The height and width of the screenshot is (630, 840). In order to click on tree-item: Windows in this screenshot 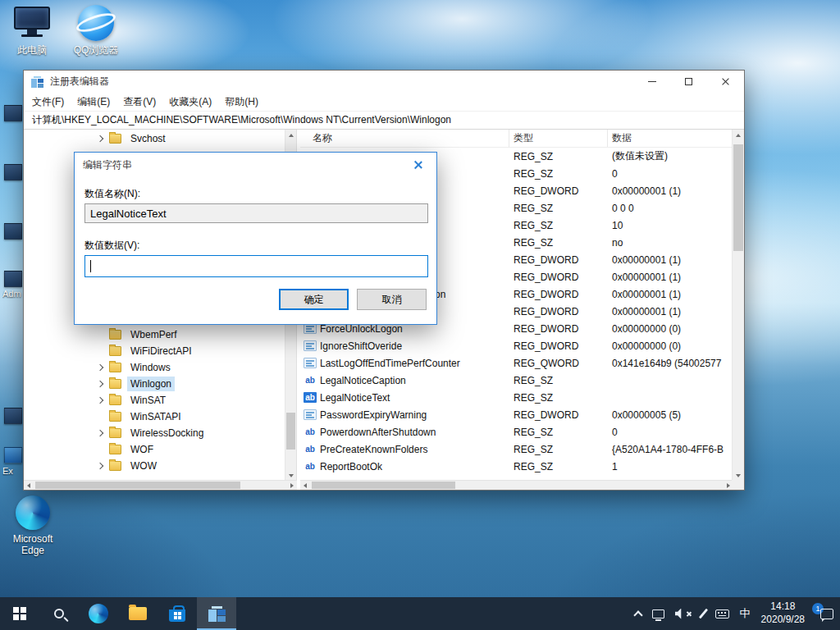, I will do `click(154, 368)`.